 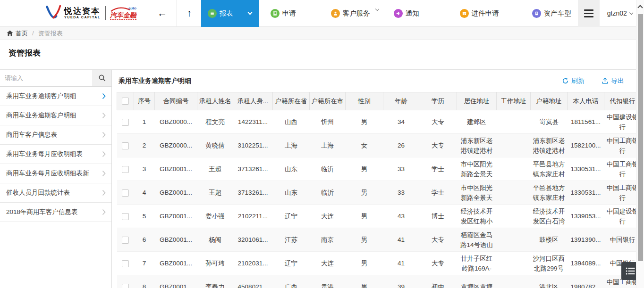 What do you see at coordinates (477, 101) in the screenshot?
I see `column-header: 居住地址` at bounding box center [477, 101].